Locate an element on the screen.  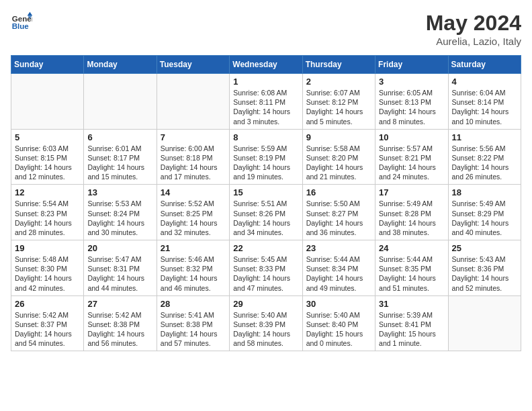
col-header-sunday: Sunday is located at coordinates (48, 64).